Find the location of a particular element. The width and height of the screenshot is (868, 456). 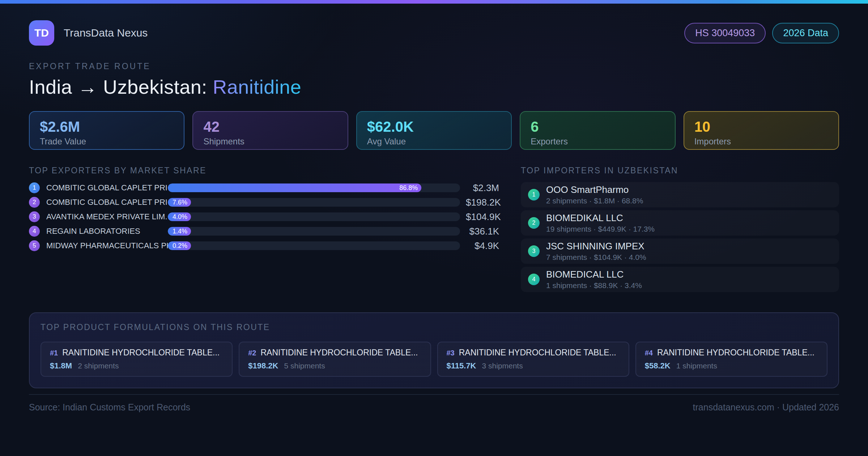

exporter-row: 1 COMBITIC GLOBAL CAPLET PRI... 86.8% $2… is located at coordinates (264, 188).